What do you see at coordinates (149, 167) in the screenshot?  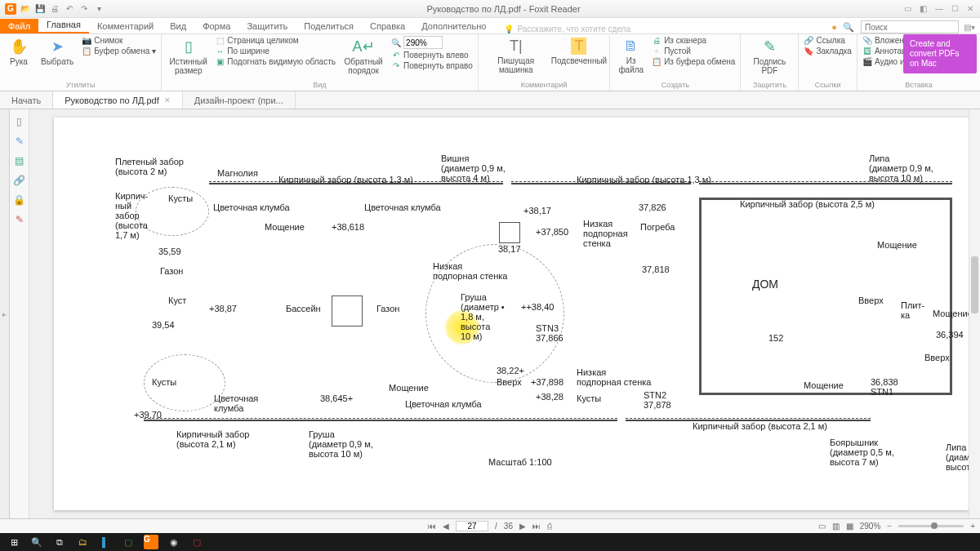 I see `plan-label: Плетеный забор (высота 2 м)` at bounding box center [149, 167].